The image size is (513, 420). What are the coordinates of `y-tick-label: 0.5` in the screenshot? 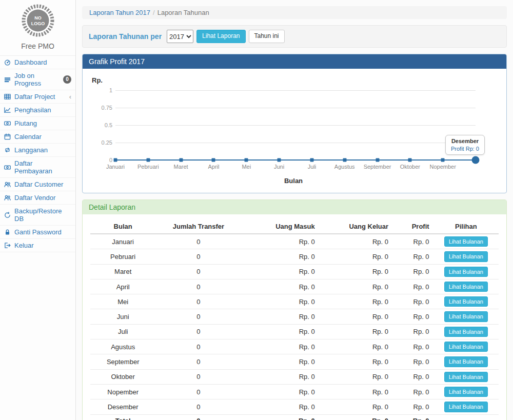 It's located at (103, 125).